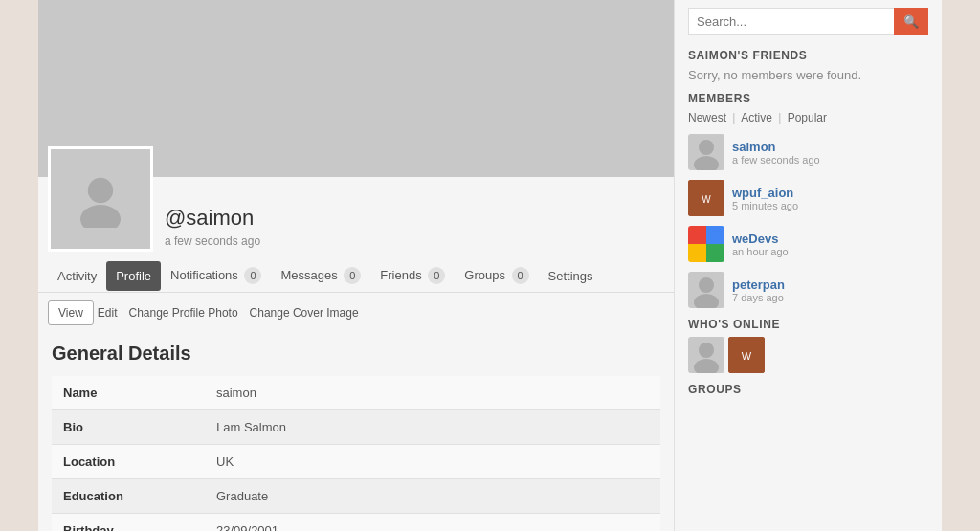 This screenshot has width=980, height=531. Describe the element at coordinates (808, 355) in the screenshot. I see `whos-online-avatars: W` at that location.